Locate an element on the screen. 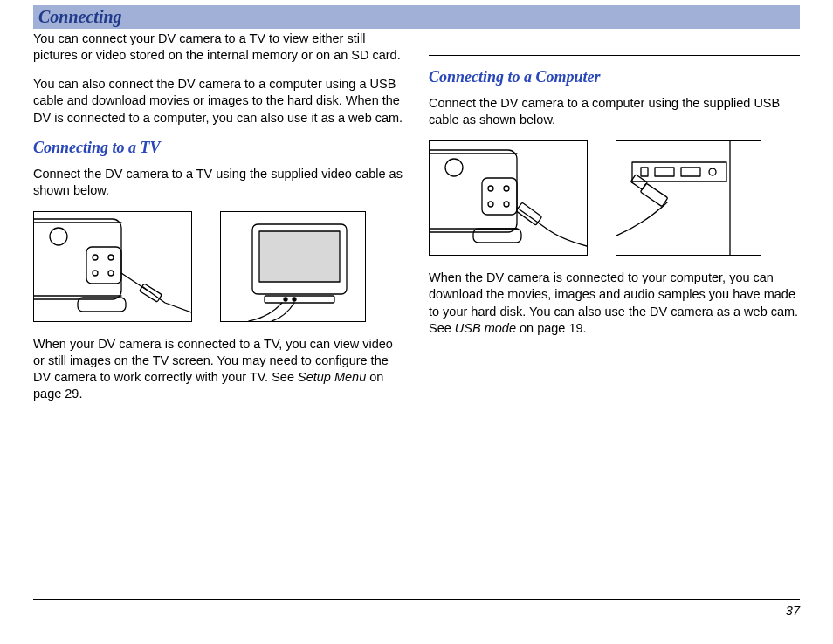 This screenshot has height=644, width=833. section-title: Connecting is located at coordinates (80, 17).